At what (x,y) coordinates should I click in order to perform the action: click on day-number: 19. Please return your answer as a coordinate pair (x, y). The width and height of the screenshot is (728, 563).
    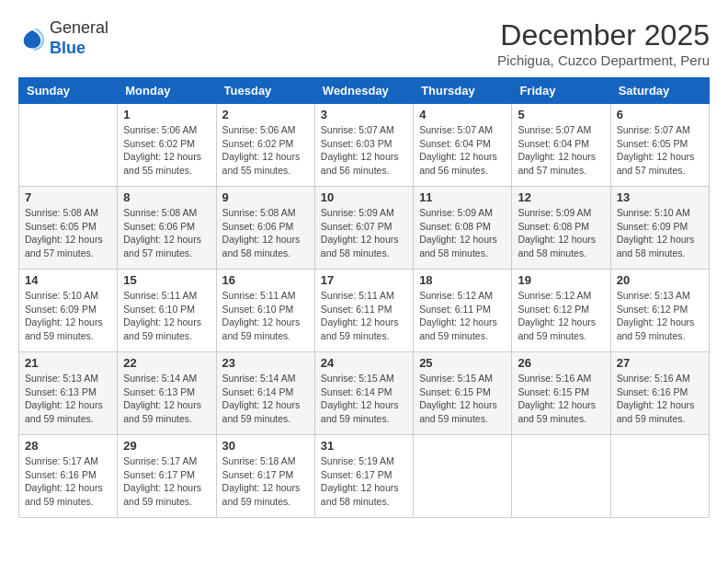
    Looking at the image, I should click on (561, 280).